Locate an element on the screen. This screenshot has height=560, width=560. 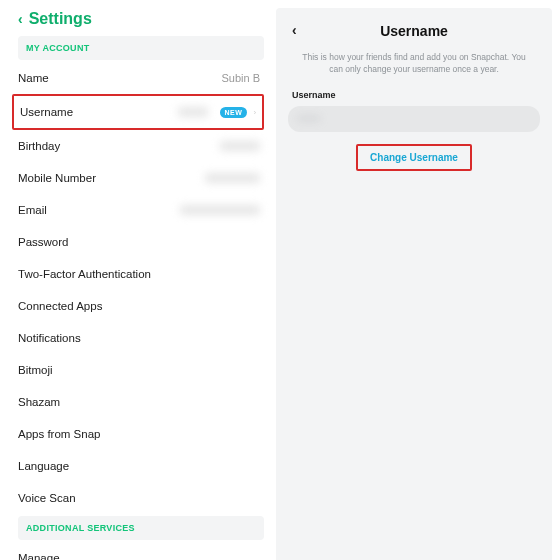
page-title: Settings is located at coordinates (60, 19).